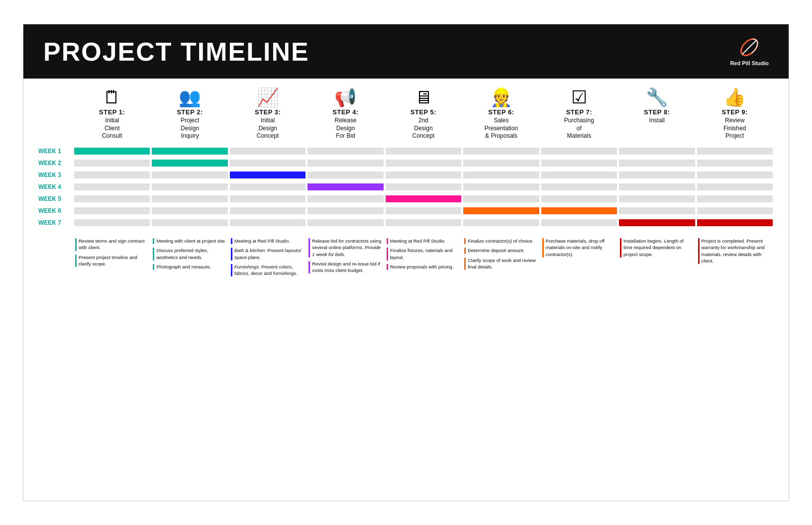  I want to click on note-bullet-4b: Revisit design and re-issue bid if costs…, so click(345, 267).